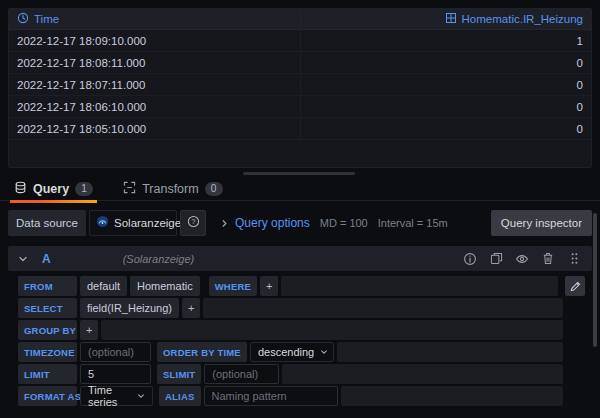 This screenshot has width=600, height=418. I want to click on add-group-by-button: +, so click(89, 330).